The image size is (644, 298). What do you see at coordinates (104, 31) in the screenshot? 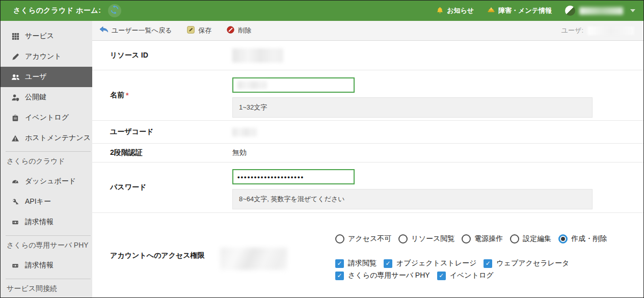
I see `back-arrow-icon` at bounding box center [104, 31].